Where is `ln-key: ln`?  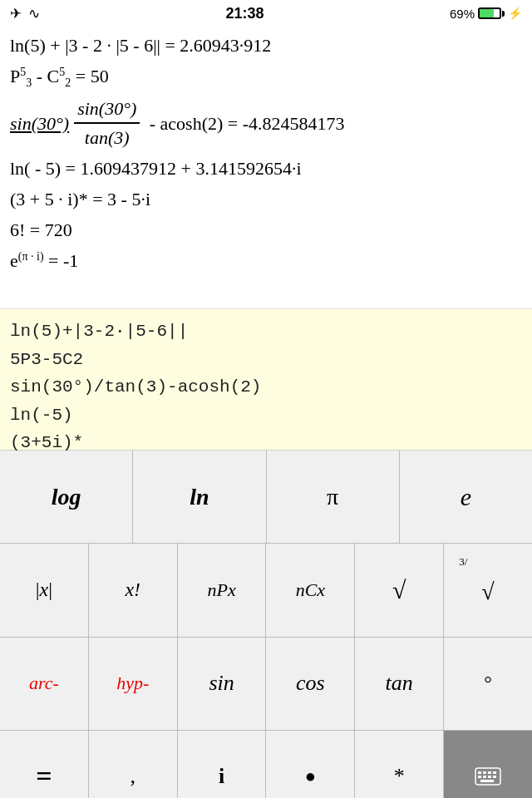 ln-key: ln is located at coordinates (200, 497).